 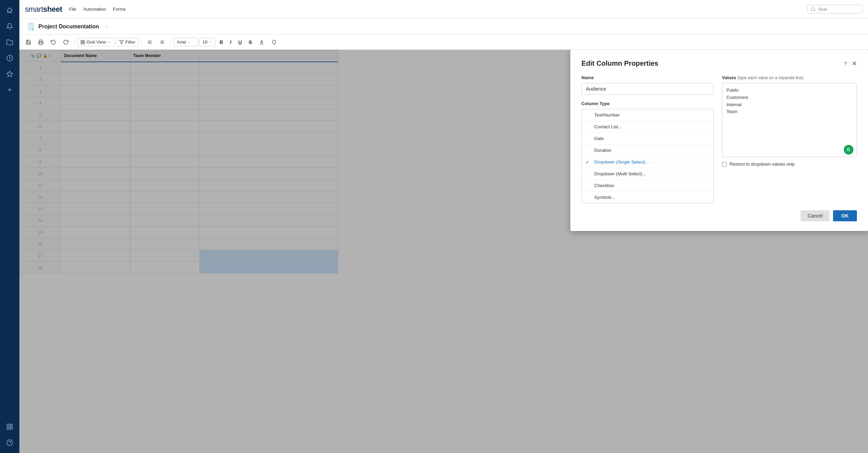 I want to click on outdent-button, so click(x=162, y=42).